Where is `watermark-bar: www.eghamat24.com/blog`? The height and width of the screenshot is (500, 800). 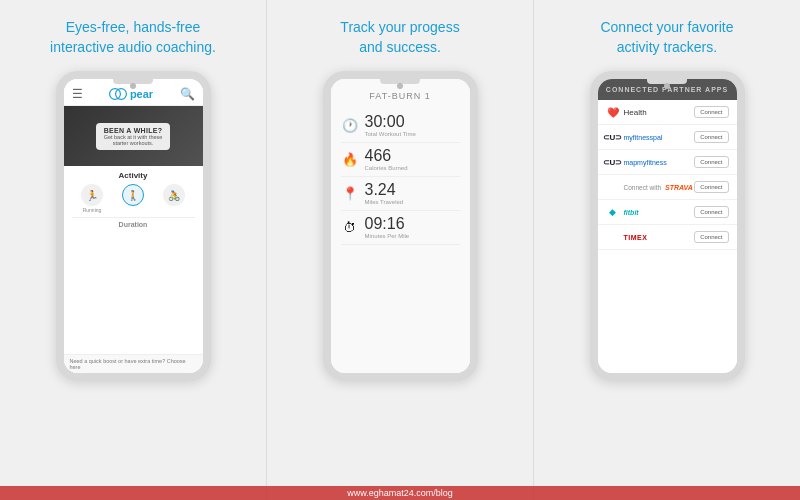 watermark-bar: www.eghamat24.com/blog is located at coordinates (400, 493).